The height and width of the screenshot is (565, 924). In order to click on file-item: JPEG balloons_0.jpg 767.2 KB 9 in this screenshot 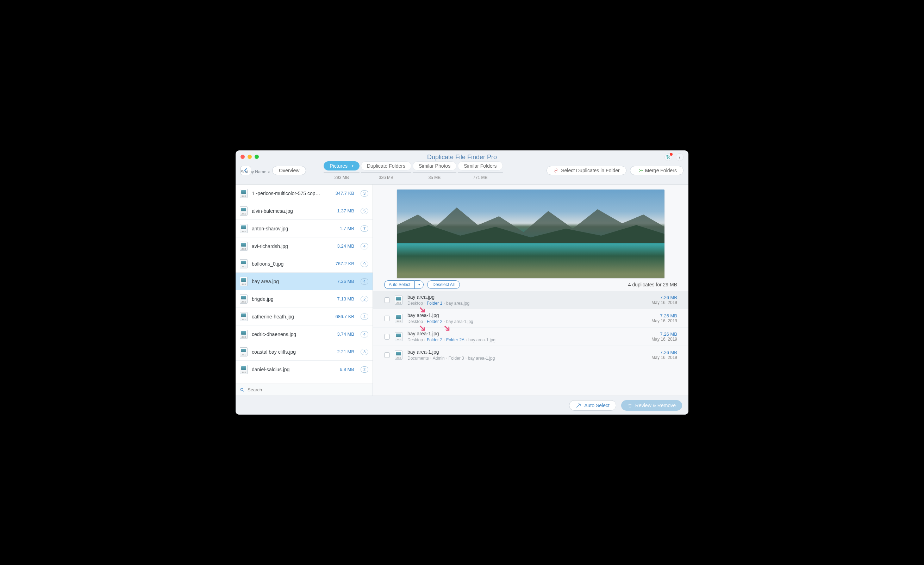, I will do `click(304, 264)`.